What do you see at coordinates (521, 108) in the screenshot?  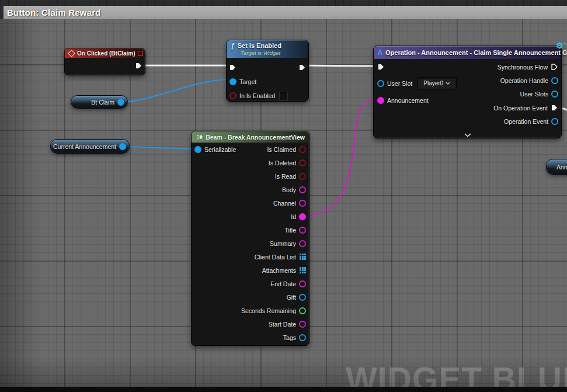 I see `pin-label: On Operation Event` at bounding box center [521, 108].